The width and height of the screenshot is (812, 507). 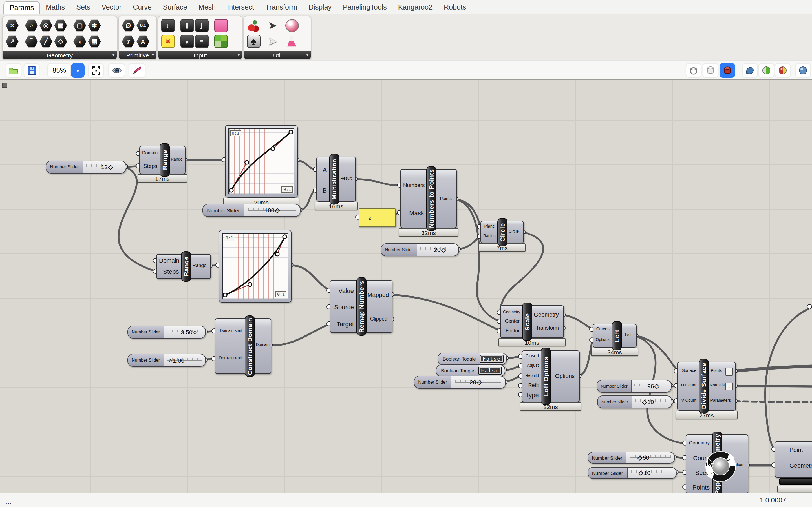 What do you see at coordinates (320, 7) in the screenshot?
I see `tab-display: Display` at bounding box center [320, 7].